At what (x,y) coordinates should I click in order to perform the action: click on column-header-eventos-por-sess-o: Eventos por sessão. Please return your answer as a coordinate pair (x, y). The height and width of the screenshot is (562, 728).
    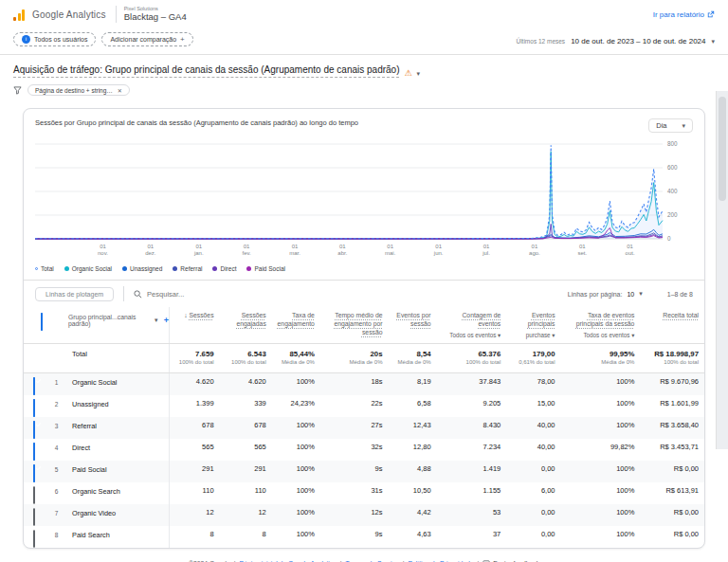
    Looking at the image, I should click on (413, 325).